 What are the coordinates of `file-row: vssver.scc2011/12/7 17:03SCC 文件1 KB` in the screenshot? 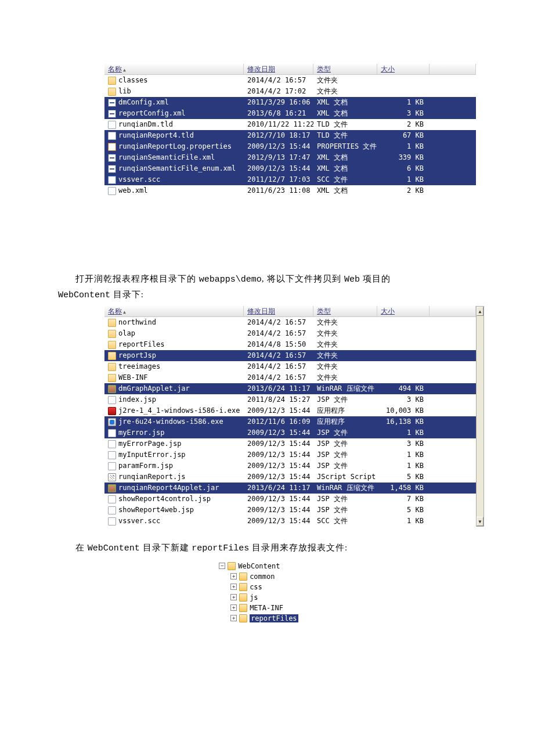 It's located at (290, 180).